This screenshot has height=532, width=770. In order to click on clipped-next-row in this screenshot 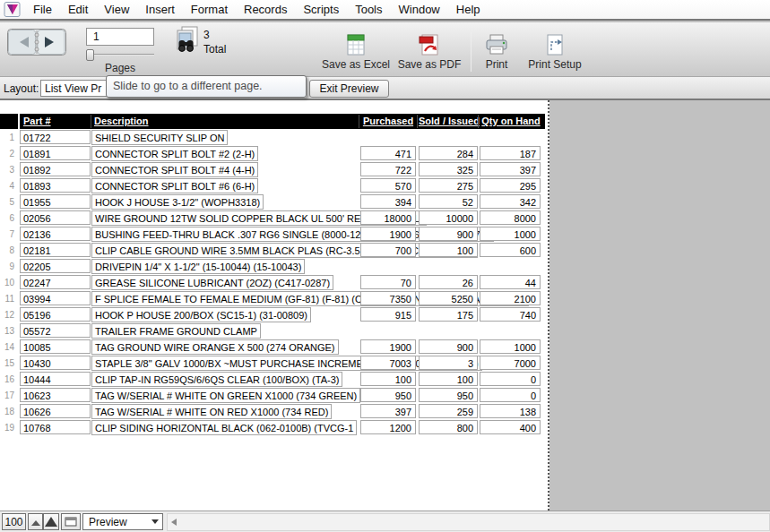, I will do `click(274, 454)`.